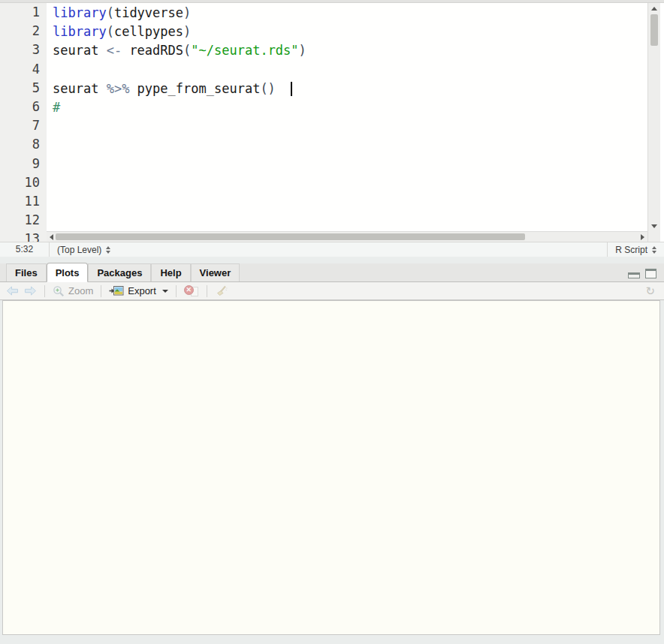  I want to click on export-button-label: Export, so click(142, 291).